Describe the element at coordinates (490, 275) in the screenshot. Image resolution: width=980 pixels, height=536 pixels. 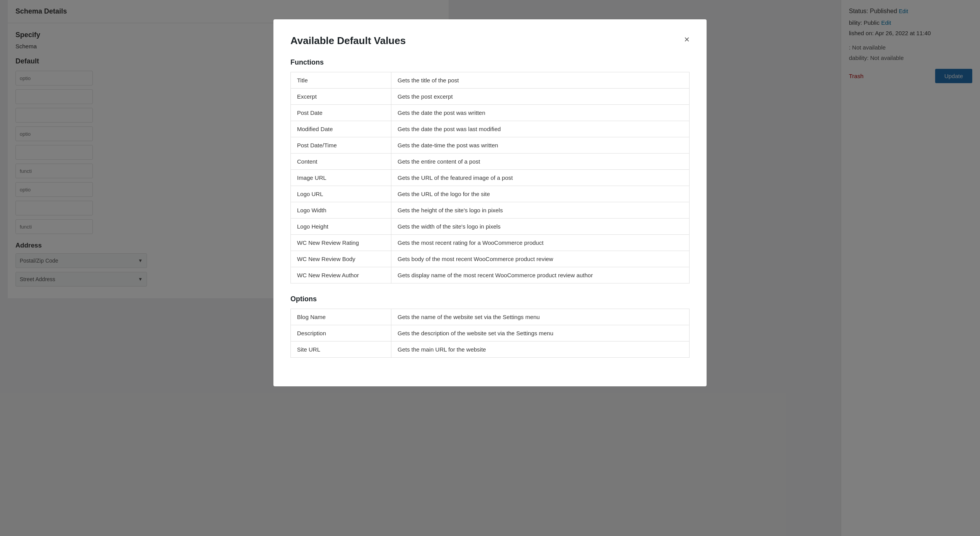
I see `functions-table-row: WC New Review Author Gets display name o…` at that location.